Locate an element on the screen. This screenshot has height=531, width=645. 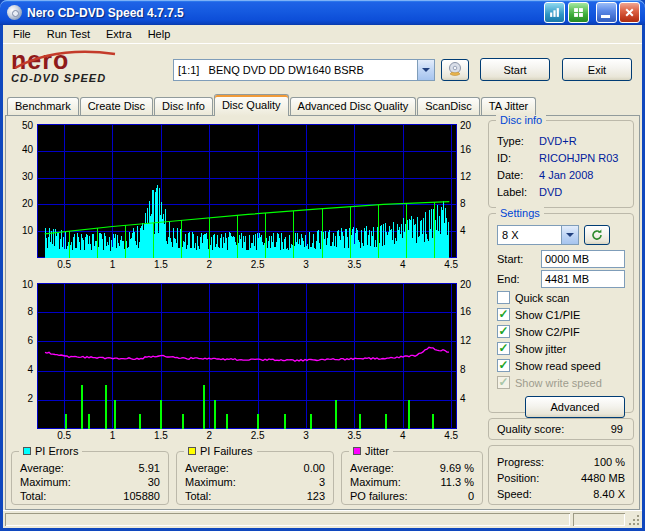
stat-row: Total:123 is located at coordinates (255, 496).